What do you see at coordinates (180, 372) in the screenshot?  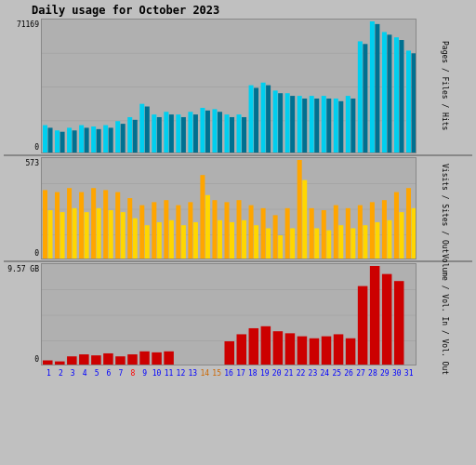 I see `x-label-12: 12` at bounding box center [180, 372].